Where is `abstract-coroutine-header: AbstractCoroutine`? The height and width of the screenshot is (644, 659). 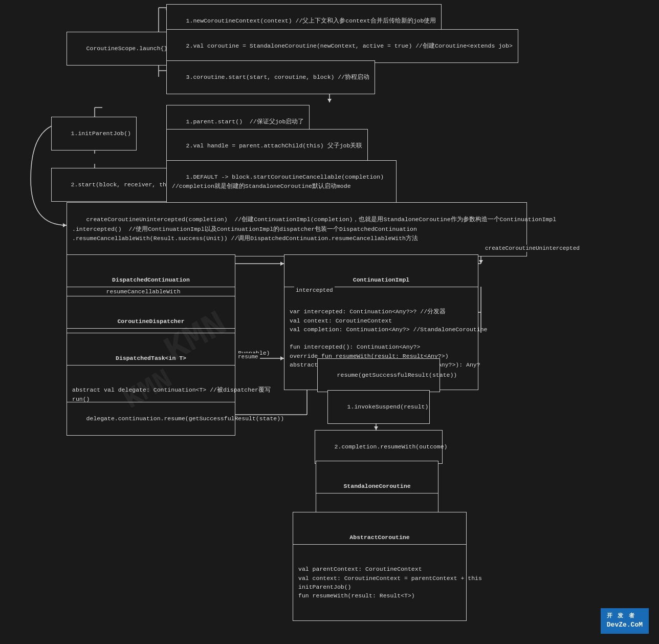 abstract-coroutine-header: AbstractCoroutine is located at coordinates (380, 538).